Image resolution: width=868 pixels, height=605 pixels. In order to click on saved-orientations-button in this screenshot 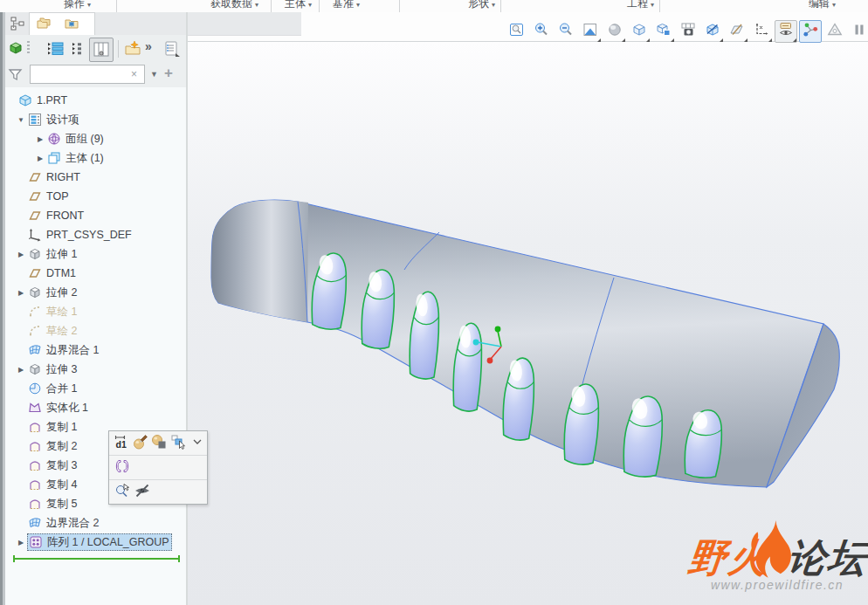, I will do `click(639, 31)`.